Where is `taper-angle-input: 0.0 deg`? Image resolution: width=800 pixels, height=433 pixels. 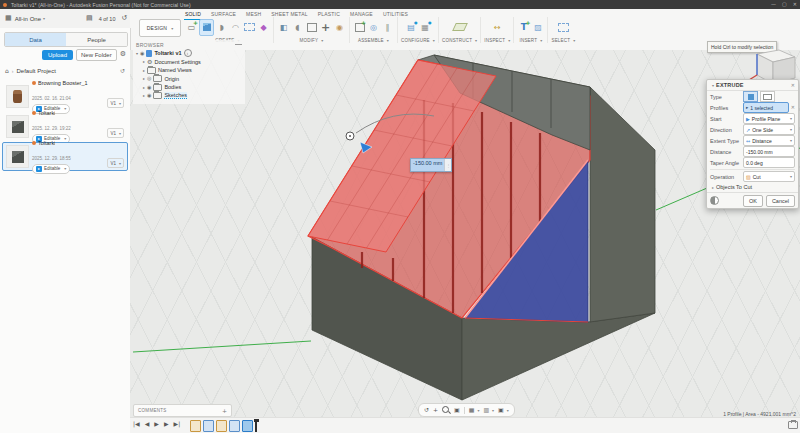 taper-angle-input: 0.0 deg is located at coordinates (769, 162).